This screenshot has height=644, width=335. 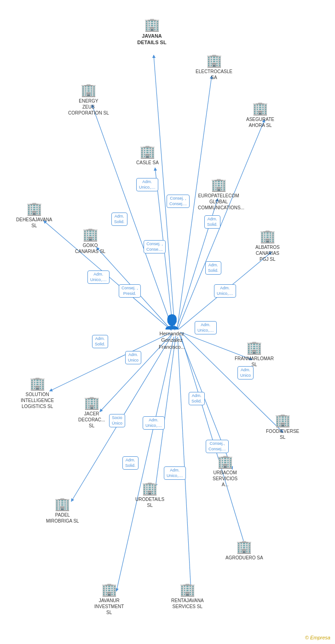 I want to click on label-urbacom: URBACOMSERVICIOSA..., so click(x=225, y=478).